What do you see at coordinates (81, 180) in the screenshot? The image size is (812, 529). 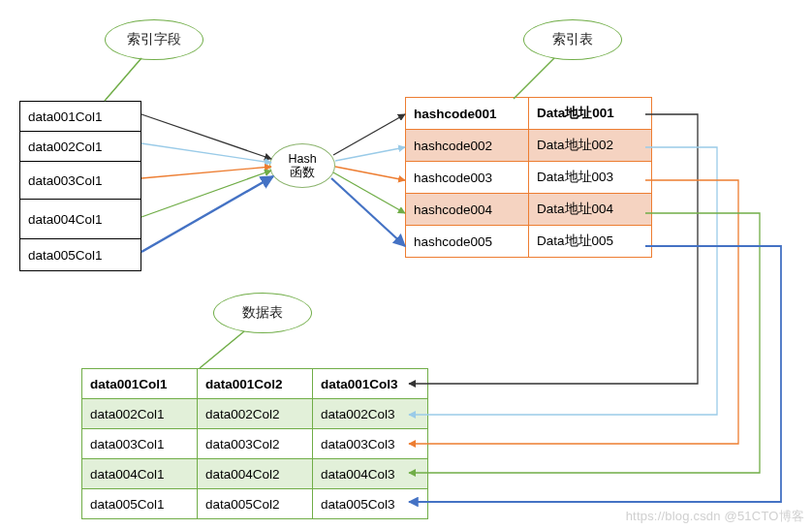 I see `field-cell: data003Col1` at bounding box center [81, 180].